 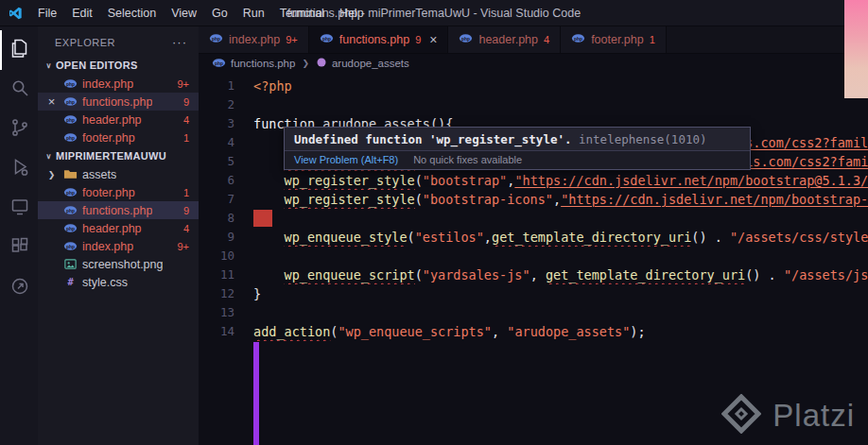 I want to click on breadcrumb-label: arudope_assets, so click(x=371, y=63).